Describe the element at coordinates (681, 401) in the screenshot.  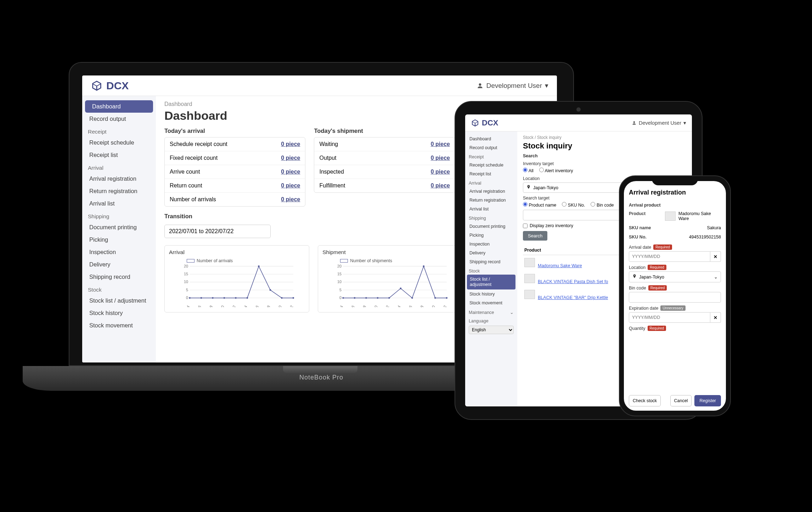
I see `cancel-button: Cancel` at that location.